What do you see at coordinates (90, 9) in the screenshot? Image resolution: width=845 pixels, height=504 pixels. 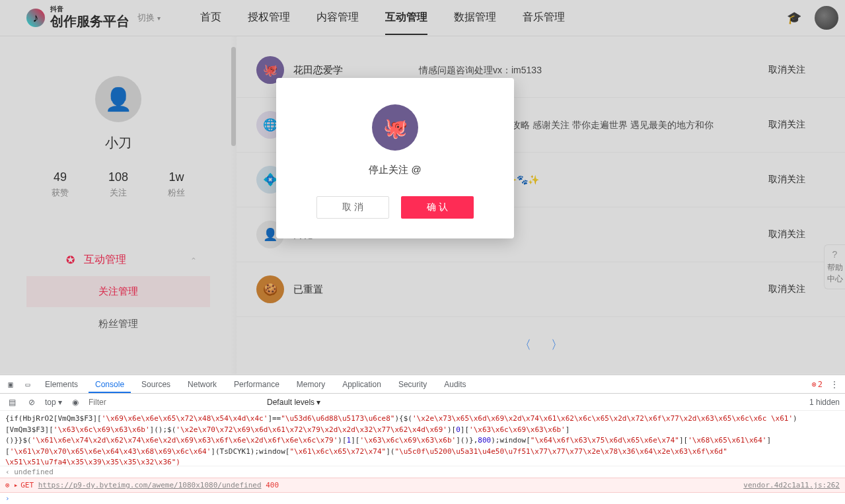 I see `logo-subtitle: 抖音` at bounding box center [90, 9].